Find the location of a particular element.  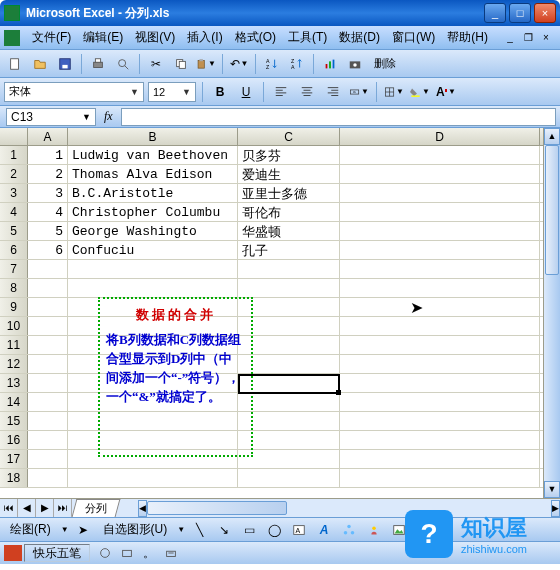

font-color-icon: A▼ is located at coordinates (446, 92).